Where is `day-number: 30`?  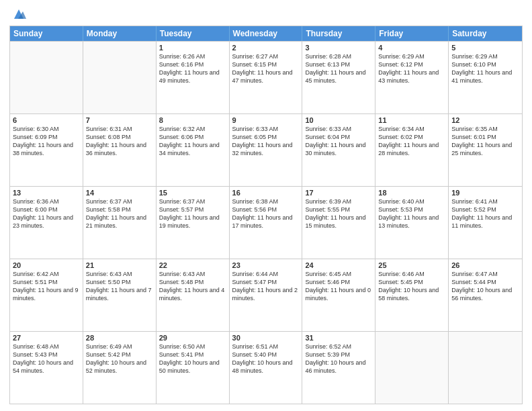 day-number: 30 is located at coordinates (266, 338).